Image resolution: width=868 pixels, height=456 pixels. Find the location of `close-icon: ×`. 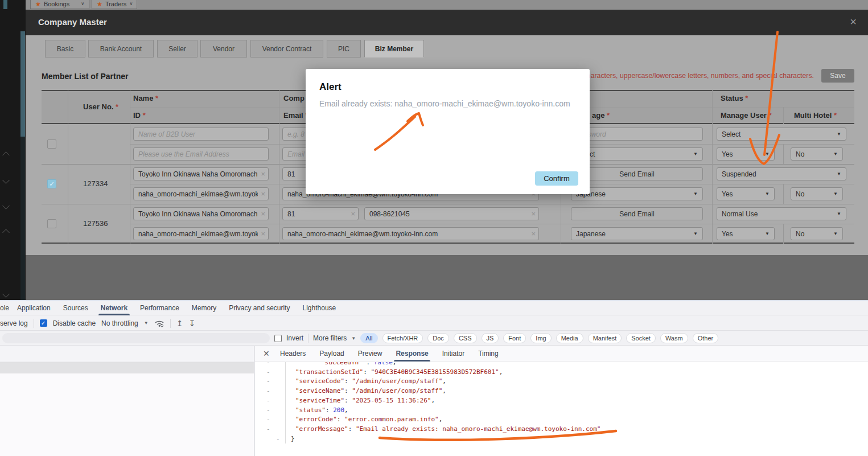

close-icon: × is located at coordinates (853, 22).